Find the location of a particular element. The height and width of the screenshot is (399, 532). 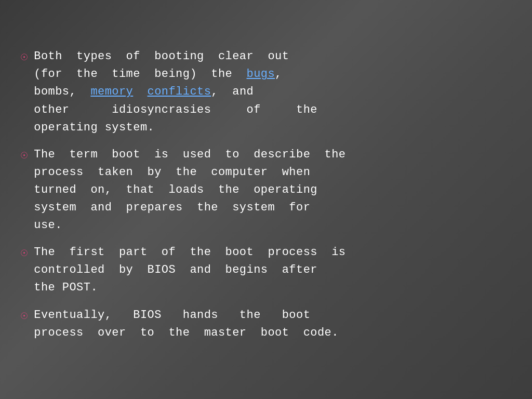

bullet-text-4: Eventually, BIOS hands the bootprocess o… is located at coordinates (186, 324).